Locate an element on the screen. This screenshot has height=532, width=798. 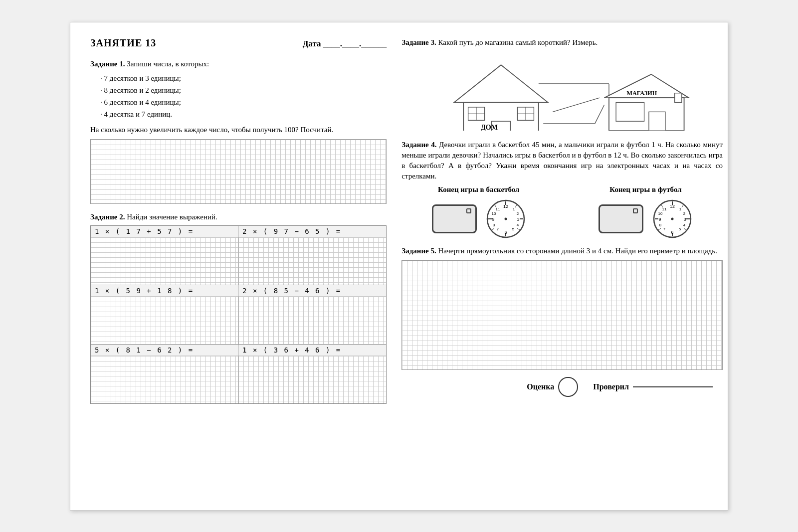
checked-label: Проверил is located at coordinates (611, 387).